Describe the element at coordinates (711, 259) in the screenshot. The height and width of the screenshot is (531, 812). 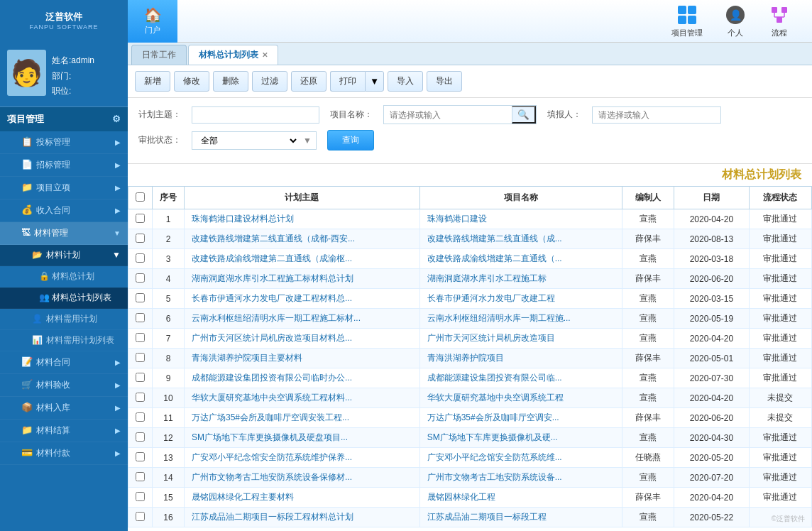
I see `row-date: 2020-03-18` at that location.